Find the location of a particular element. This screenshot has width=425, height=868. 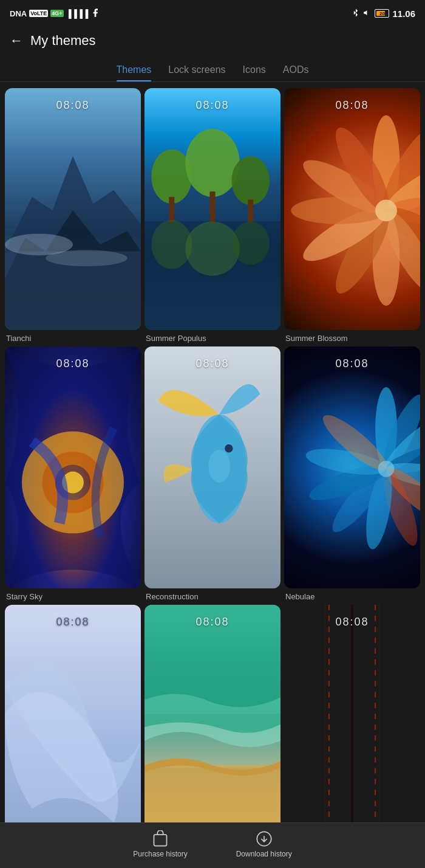

status-left: DNA VoLTE 4G+ ▐▐▐▐ is located at coordinates (55, 13).